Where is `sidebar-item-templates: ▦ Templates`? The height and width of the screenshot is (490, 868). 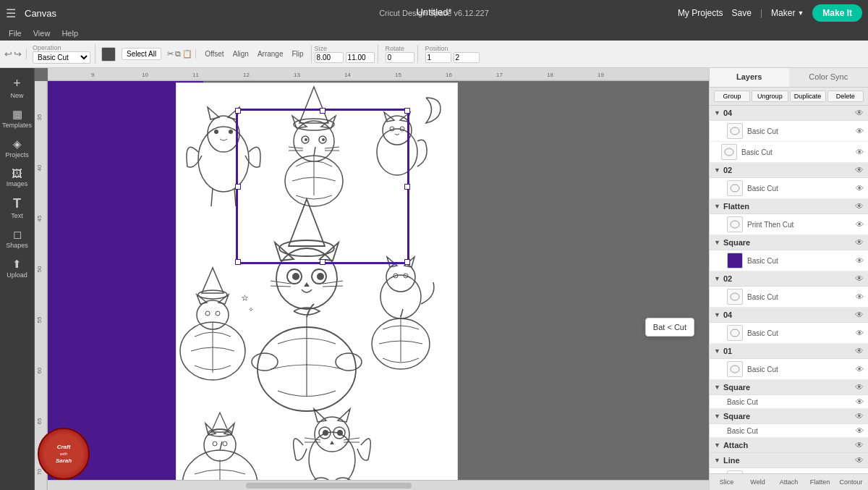
sidebar-item-templates: ▦ Templates is located at coordinates (17, 119).